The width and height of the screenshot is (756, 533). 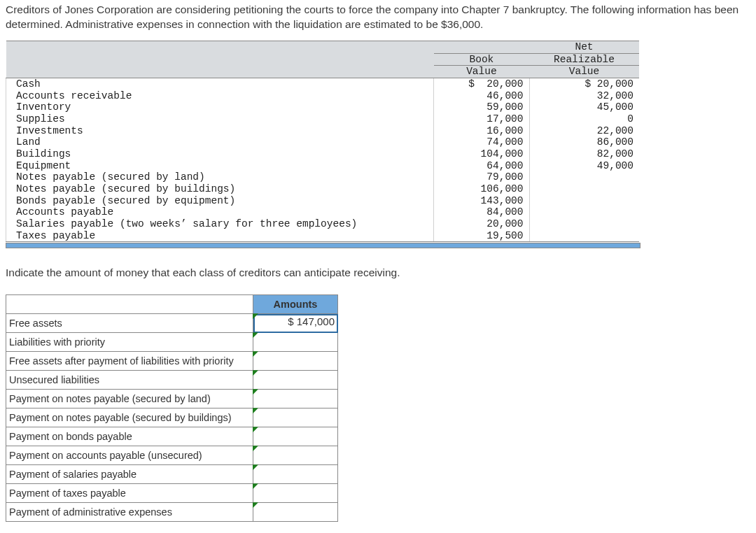 What do you see at coordinates (172, 474) in the screenshot?
I see `answer-row: Payment of salaries payable` at bounding box center [172, 474].